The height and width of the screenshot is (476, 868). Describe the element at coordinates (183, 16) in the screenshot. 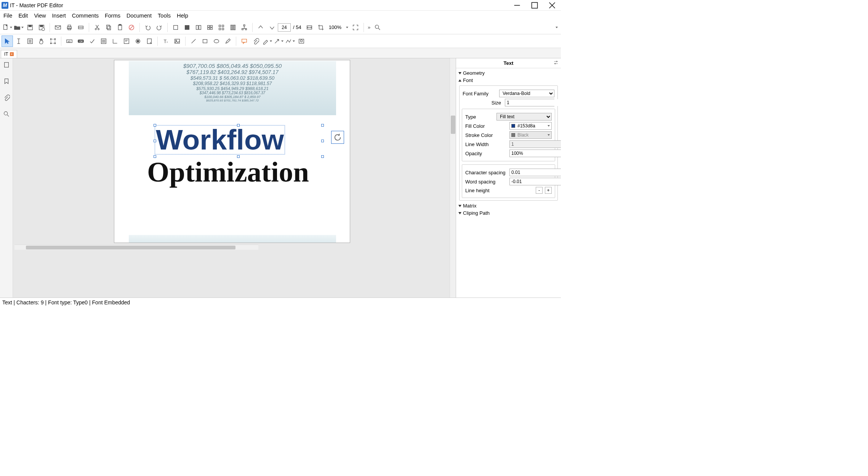

I see `menu-help: Help` at that location.